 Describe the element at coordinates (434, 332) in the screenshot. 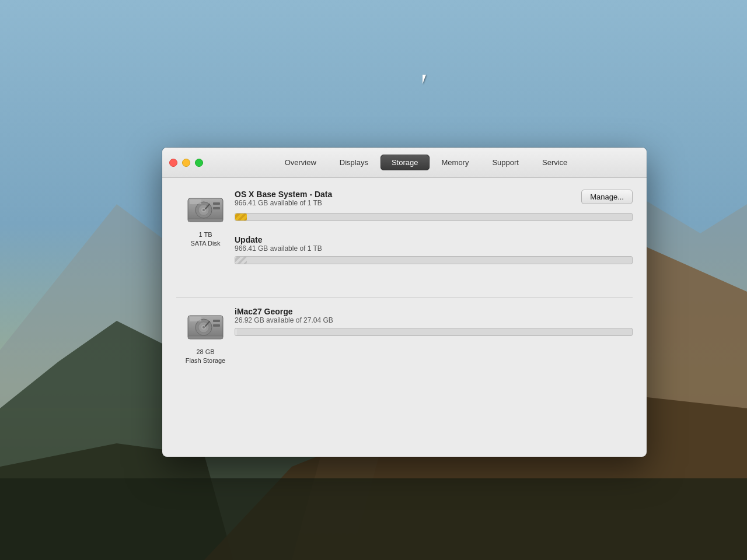

I see `volume-imac27-progress-bg` at that location.